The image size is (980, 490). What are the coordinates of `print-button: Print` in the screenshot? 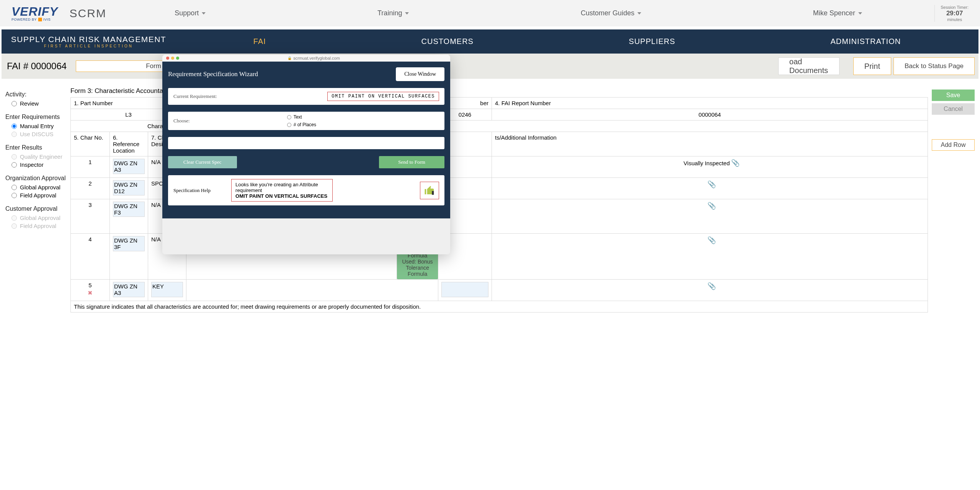 It's located at (872, 66).